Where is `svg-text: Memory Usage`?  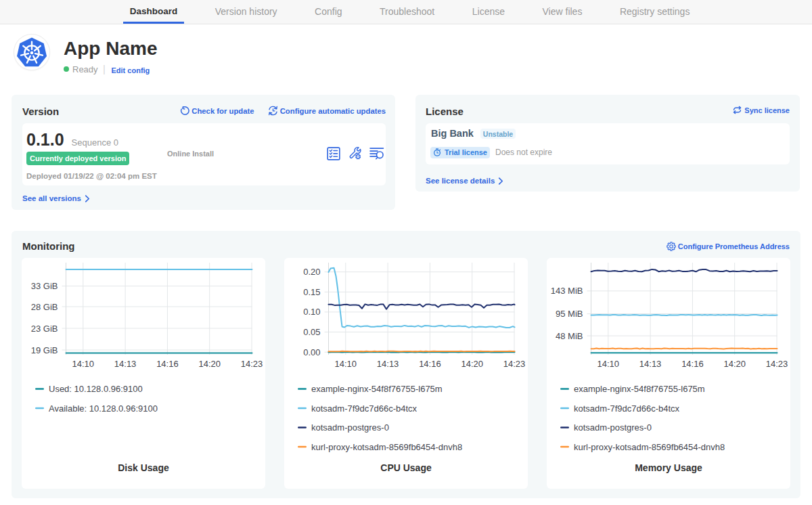 svg-text: Memory Usage is located at coordinates (669, 468).